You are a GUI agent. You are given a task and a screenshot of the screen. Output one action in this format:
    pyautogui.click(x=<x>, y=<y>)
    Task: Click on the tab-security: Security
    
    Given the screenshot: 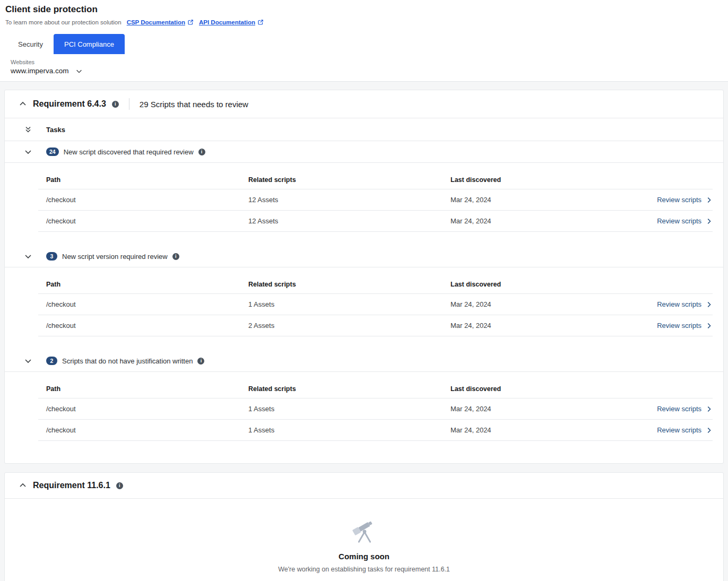 What is the action you would take?
    pyautogui.click(x=31, y=44)
    